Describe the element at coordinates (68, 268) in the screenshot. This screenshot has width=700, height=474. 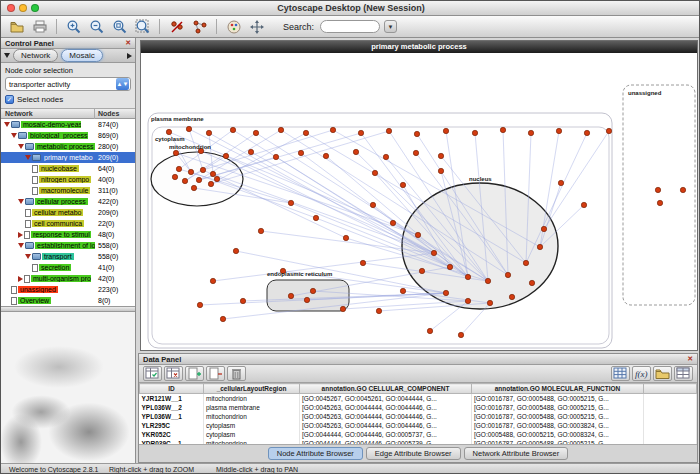
I see `tree-row: secretion41(0)` at that location.